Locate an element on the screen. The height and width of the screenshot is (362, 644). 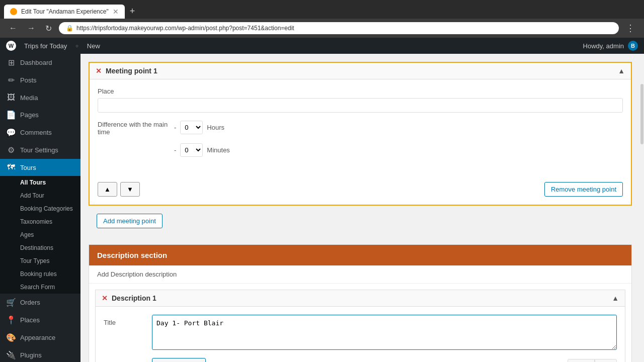
text-button: Text is located at coordinates (606, 361).